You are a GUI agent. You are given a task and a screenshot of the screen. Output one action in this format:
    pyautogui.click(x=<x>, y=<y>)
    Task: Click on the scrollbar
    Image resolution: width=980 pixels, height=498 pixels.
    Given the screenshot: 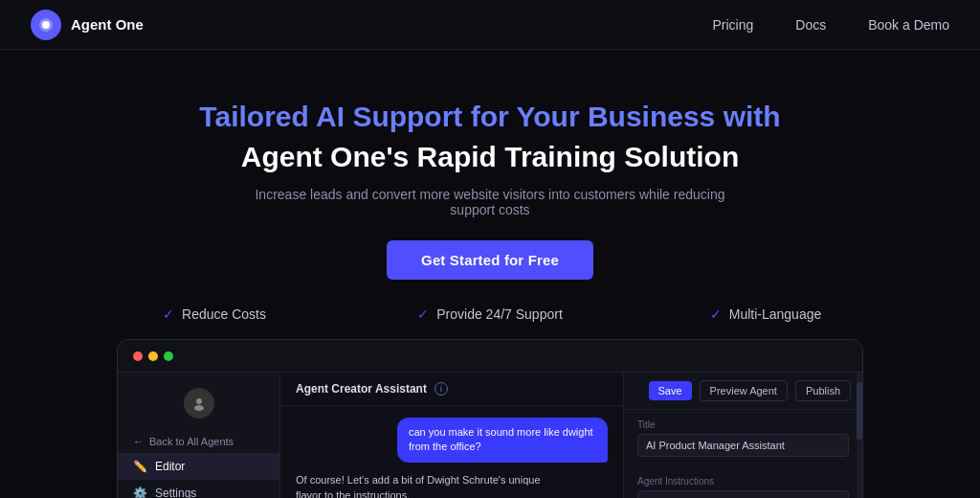 What is the action you would take?
    pyautogui.click(x=859, y=435)
    